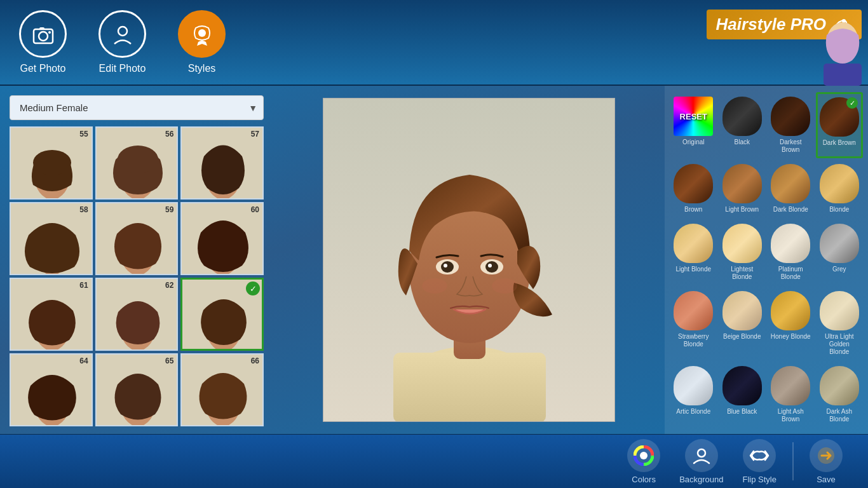 The height and width of the screenshot is (488, 868). Describe the element at coordinates (694, 323) in the screenshot. I see `color-item-strawberry-blonde: Strawberry Blonde` at that location.